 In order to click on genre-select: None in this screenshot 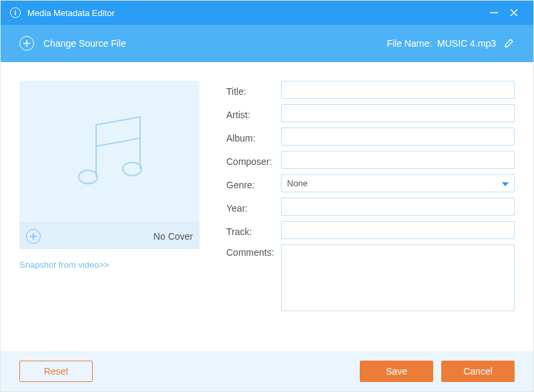, I will do `click(398, 183)`.